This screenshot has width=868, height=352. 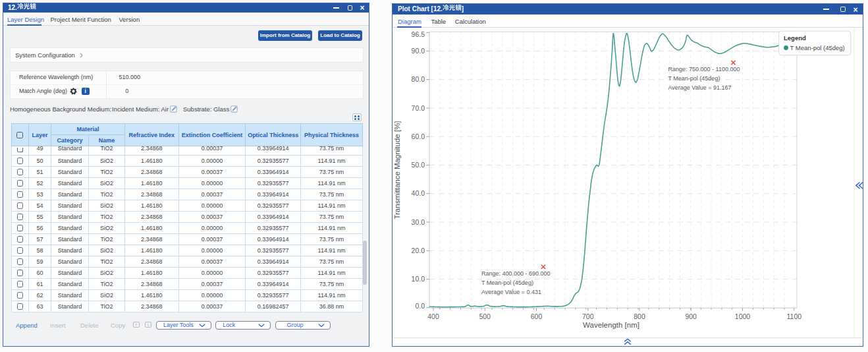 What do you see at coordinates (511, 292) in the screenshot?
I see `svg-text: Average Value = 0.431` at bounding box center [511, 292].